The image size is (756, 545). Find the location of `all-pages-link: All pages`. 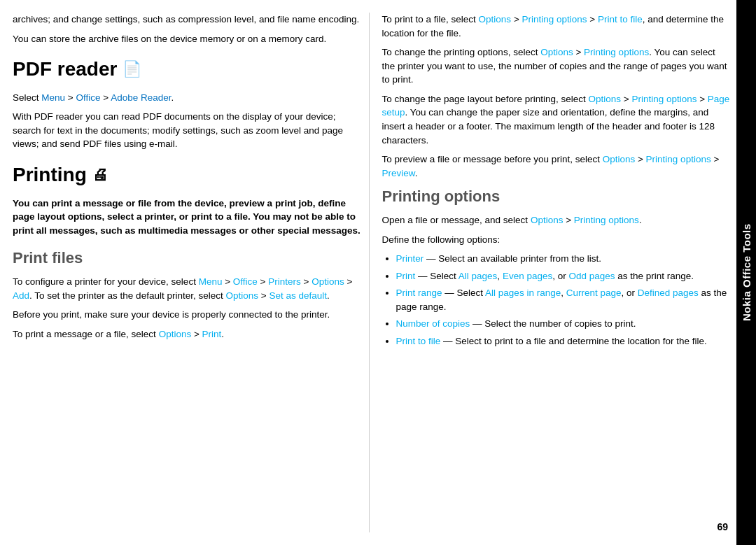

all-pages-link: All pages is located at coordinates (478, 276).